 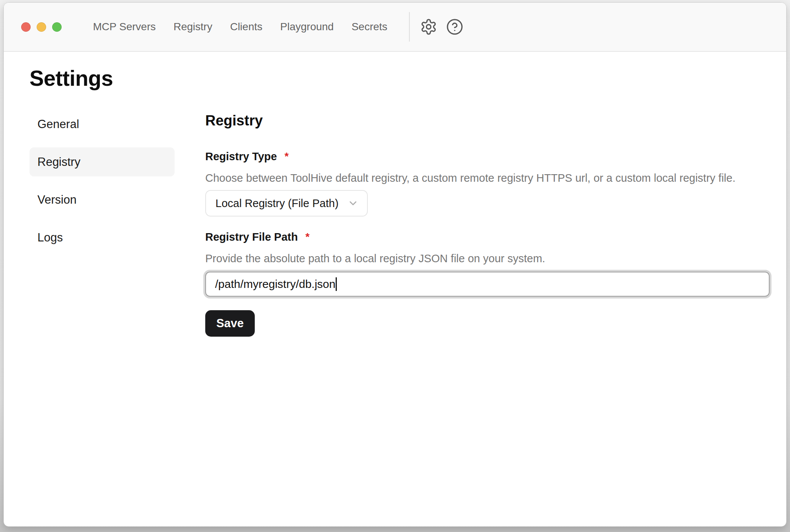 What do you see at coordinates (42, 27) in the screenshot?
I see `minimize-button` at bounding box center [42, 27].